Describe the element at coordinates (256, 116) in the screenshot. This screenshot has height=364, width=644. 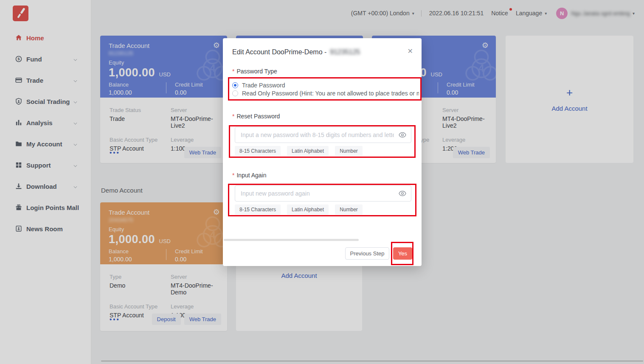
I see `reset-password-label: *Reset Password` at that location.